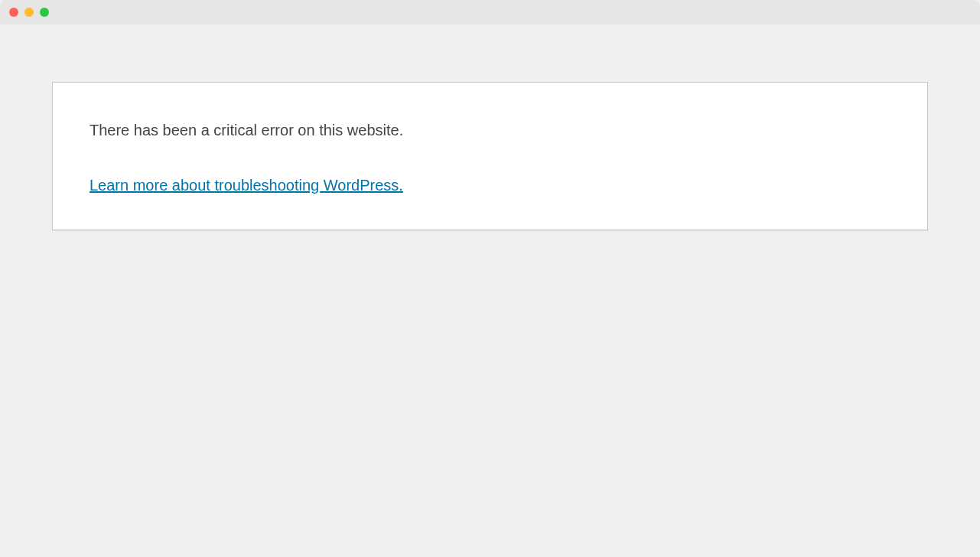  Describe the element at coordinates (490, 130) in the screenshot. I see `error-message-text: There has been a critical error on this …` at that location.